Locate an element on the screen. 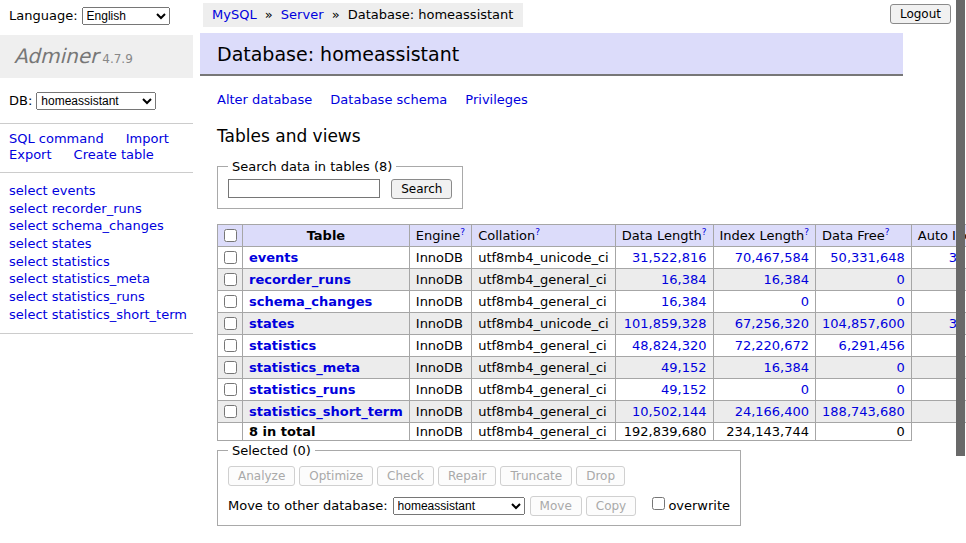 The width and height of the screenshot is (966, 543). row-checkbox-statistics_short_term is located at coordinates (230, 412).